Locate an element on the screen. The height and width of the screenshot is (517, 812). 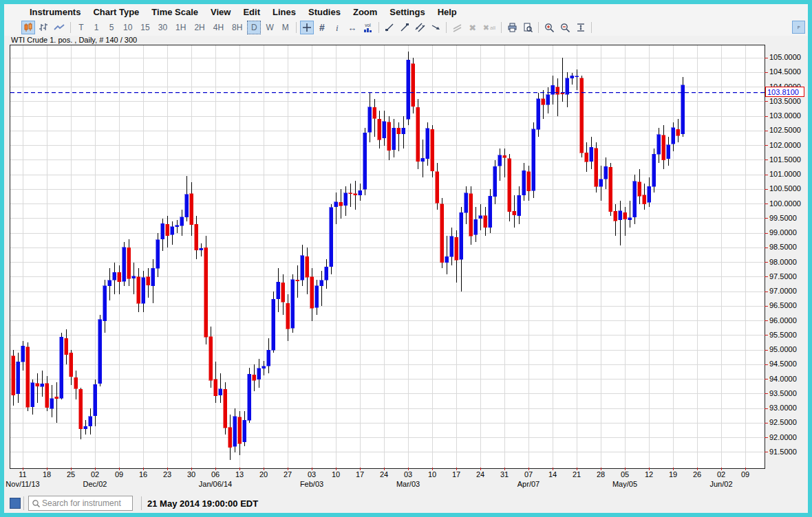
date-tick-label: 07 is located at coordinates (528, 474).